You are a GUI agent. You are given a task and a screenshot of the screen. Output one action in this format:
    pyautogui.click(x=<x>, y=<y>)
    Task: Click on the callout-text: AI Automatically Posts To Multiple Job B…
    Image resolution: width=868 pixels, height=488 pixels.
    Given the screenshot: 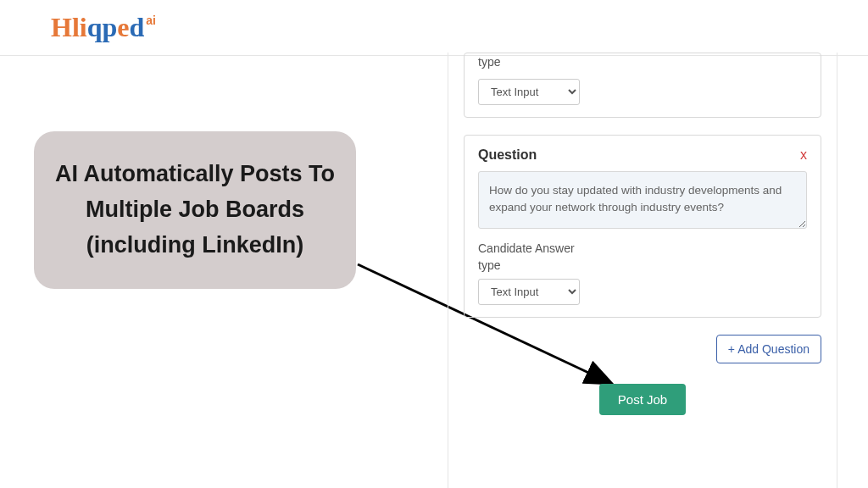 What is the action you would take?
    pyautogui.click(x=195, y=210)
    